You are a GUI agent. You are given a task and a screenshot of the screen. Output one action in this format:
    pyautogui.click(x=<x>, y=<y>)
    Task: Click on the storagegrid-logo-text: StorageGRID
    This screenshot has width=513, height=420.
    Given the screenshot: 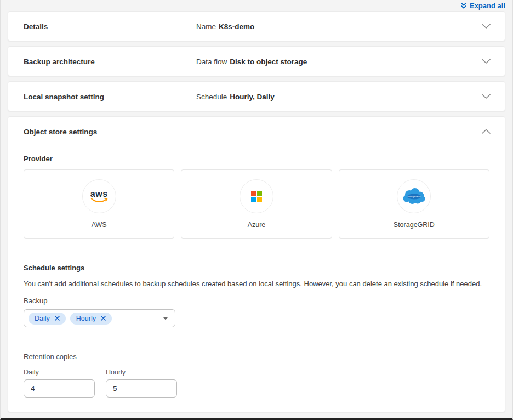 What is the action you would take?
    pyautogui.click(x=414, y=196)
    